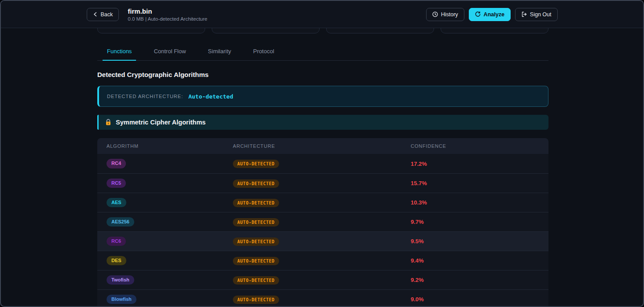 The width and height of the screenshot is (644, 307). Describe the element at coordinates (323, 280) in the screenshot. I see `table-row: TwofishAUTO-DETECTED9.2%` at that location.